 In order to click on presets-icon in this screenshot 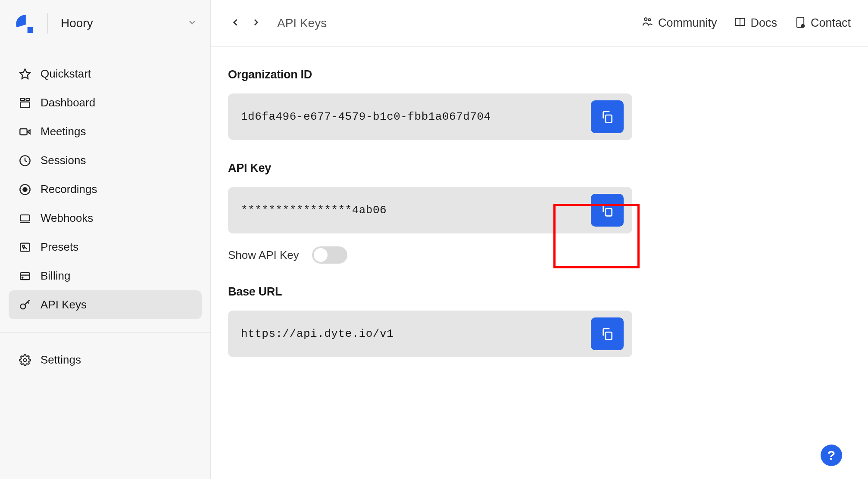, I will do `click(25, 247)`.